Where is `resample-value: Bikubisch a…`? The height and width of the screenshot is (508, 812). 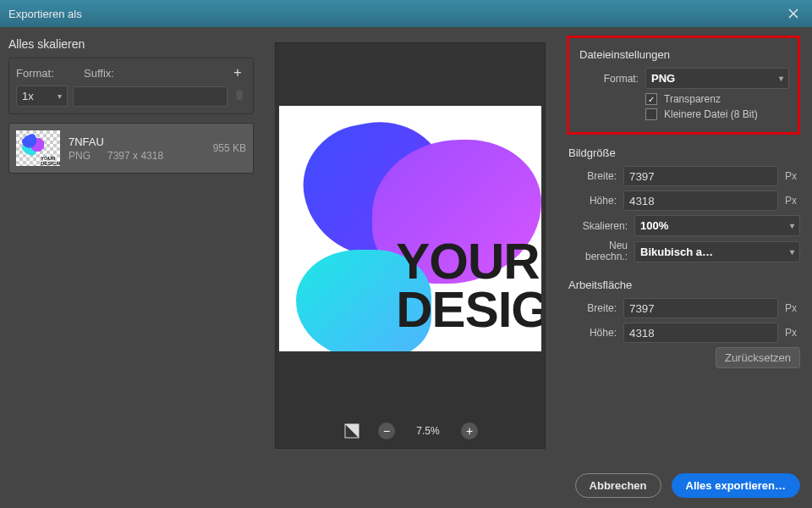
resample-value: Bikubisch a… is located at coordinates (677, 252).